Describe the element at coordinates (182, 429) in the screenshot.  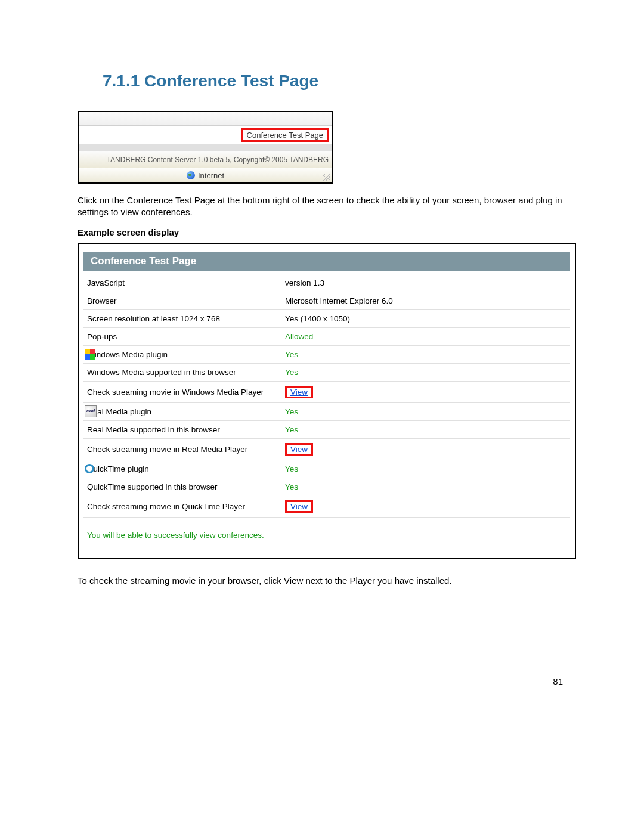
I see `result-label: Real Media supported in this browser` at that location.